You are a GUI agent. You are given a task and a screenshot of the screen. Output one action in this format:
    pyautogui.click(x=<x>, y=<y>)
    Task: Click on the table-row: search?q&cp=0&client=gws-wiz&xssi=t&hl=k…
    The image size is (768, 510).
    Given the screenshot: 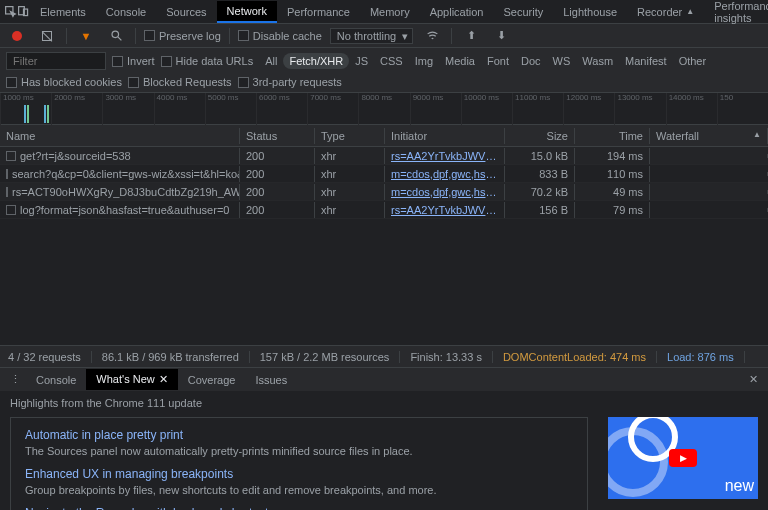 What is the action you would take?
    pyautogui.click(x=384, y=174)
    